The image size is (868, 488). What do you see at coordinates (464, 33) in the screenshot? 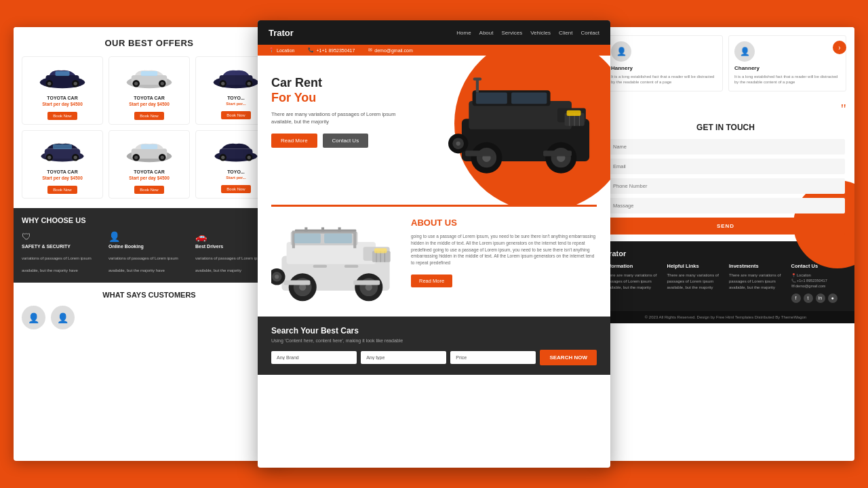
I see `nav-link-home: Home` at bounding box center [464, 33].